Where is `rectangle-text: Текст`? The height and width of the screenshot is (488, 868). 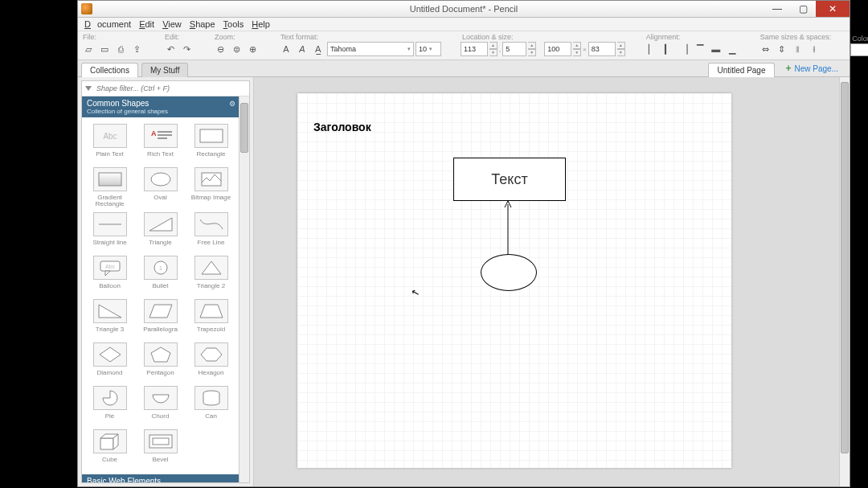 rectangle-text: Текст is located at coordinates (510, 180).